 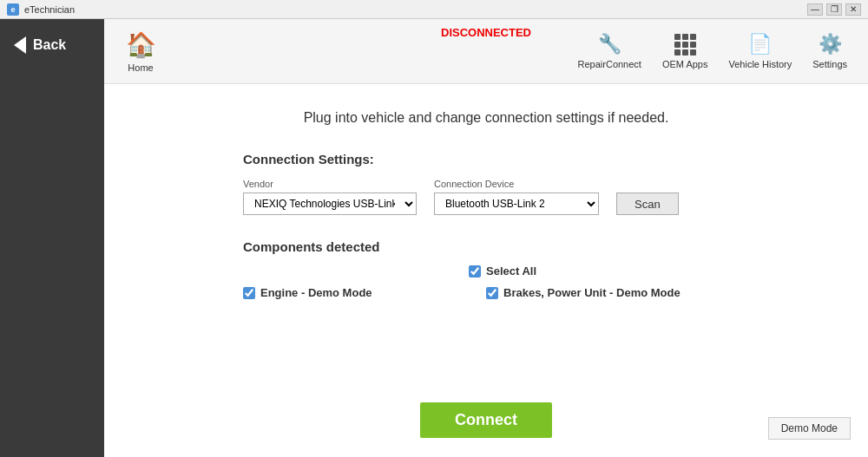 What do you see at coordinates (516, 197) in the screenshot?
I see `device-field-group: Connection Device Bluetooth USB-Link 2` at bounding box center [516, 197].